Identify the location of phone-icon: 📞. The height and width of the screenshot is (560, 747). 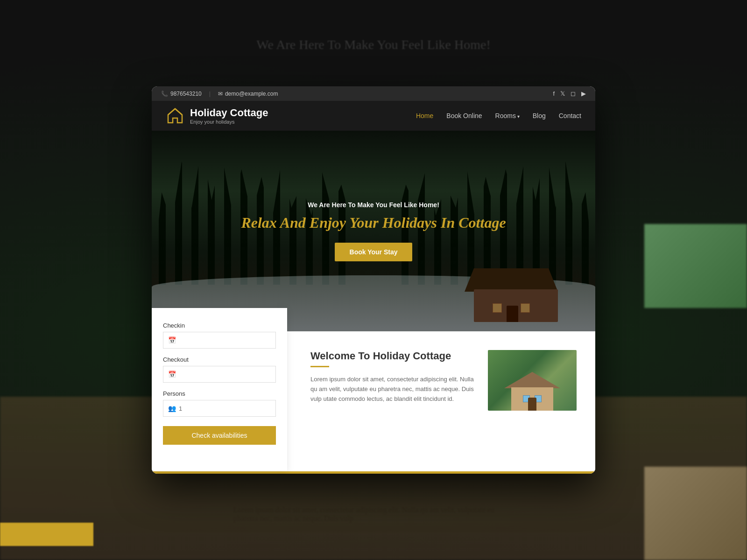
(164, 94).